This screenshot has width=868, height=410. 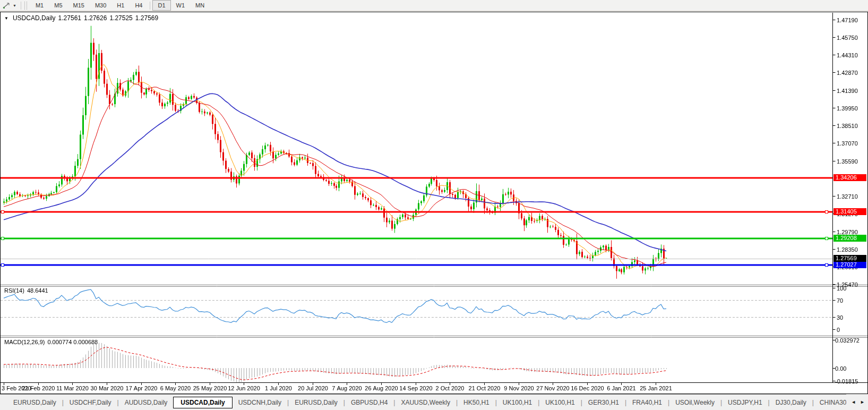 I want to click on ohlc-high: 1.27626, so click(x=96, y=18).